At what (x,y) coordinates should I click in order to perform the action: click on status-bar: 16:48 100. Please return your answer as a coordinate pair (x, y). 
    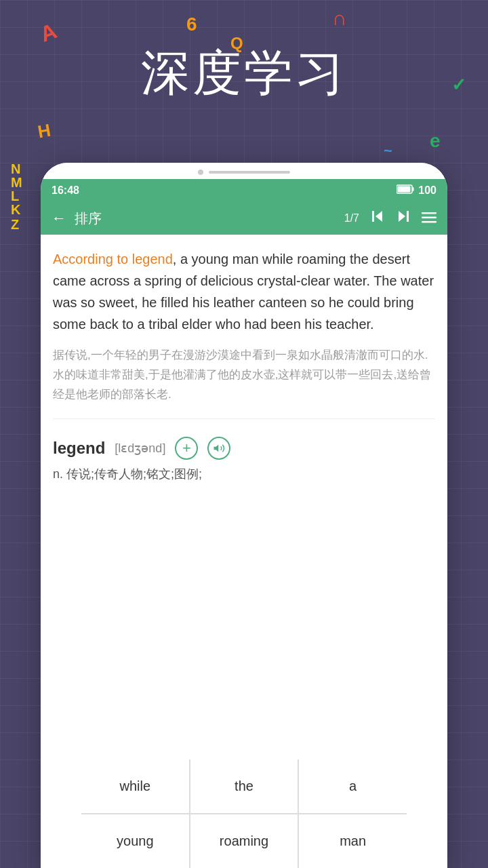
    Looking at the image, I should click on (244, 191).